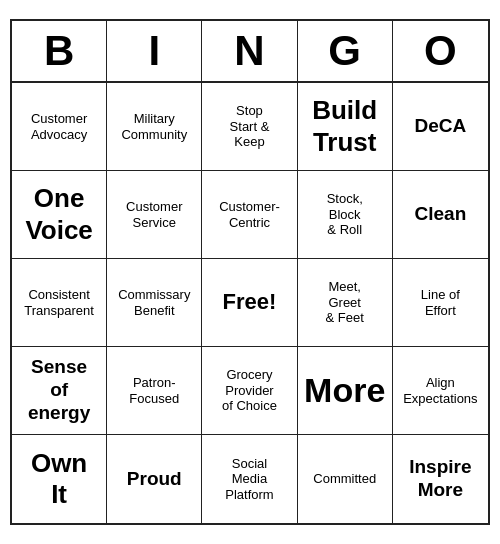 This screenshot has height=544, width=500. What do you see at coordinates (440, 215) in the screenshot?
I see `bingo-cell-9: Clean` at bounding box center [440, 215].